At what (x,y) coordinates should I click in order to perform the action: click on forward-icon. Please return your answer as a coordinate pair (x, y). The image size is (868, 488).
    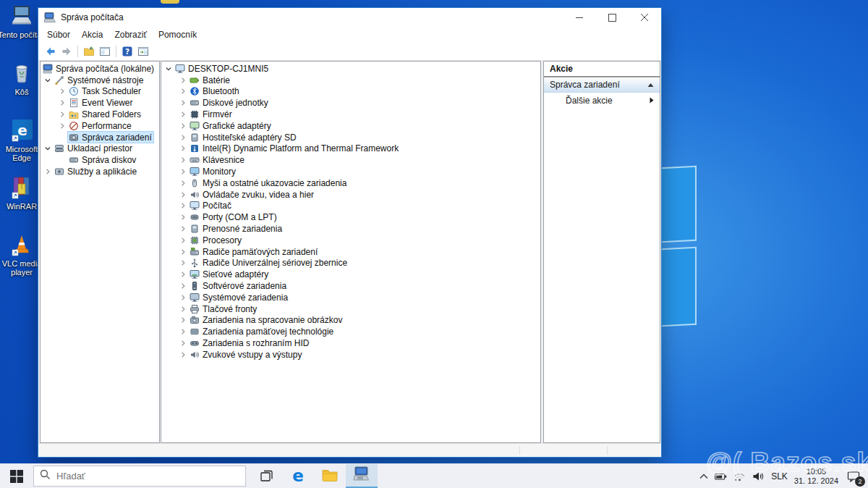
    Looking at the image, I should click on (67, 52).